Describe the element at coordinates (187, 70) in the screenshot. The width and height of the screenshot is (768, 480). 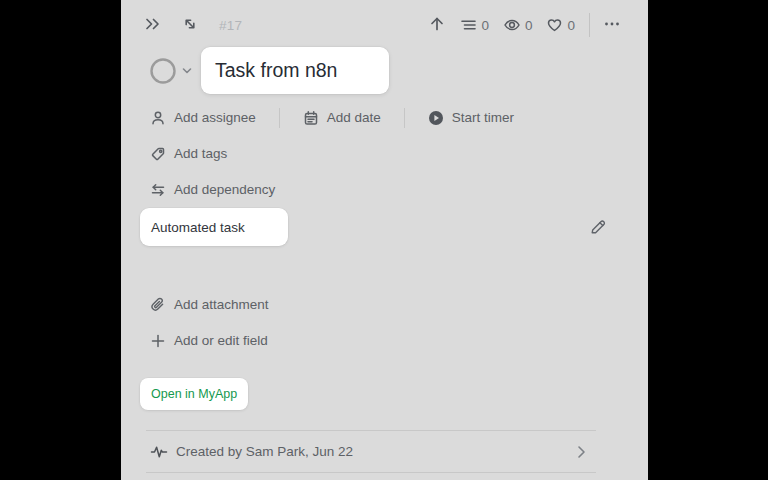
I see `status-chevron-down-icon` at that location.